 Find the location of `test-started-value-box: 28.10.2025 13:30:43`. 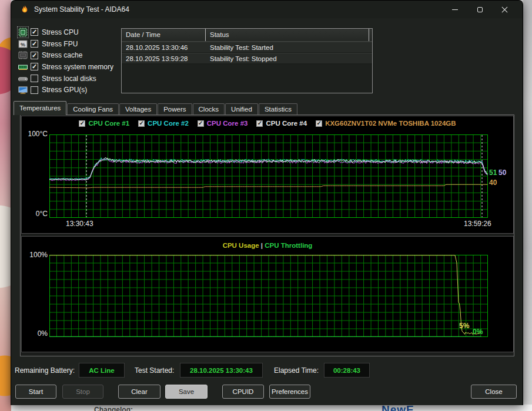

test-started-value-box: 28.10.2025 13:30:43 is located at coordinates (221, 370).